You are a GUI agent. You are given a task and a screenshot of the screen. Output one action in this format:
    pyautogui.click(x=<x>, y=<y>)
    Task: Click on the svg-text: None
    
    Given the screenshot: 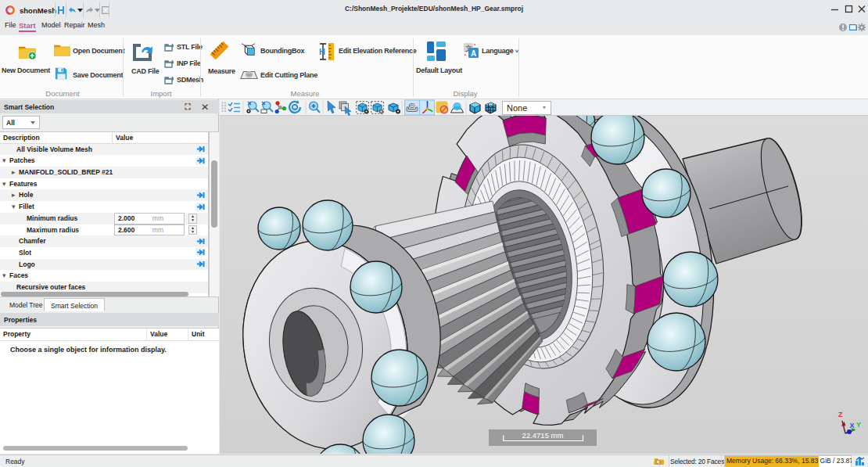 What is the action you would take?
    pyautogui.click(x=517, y=108)
    